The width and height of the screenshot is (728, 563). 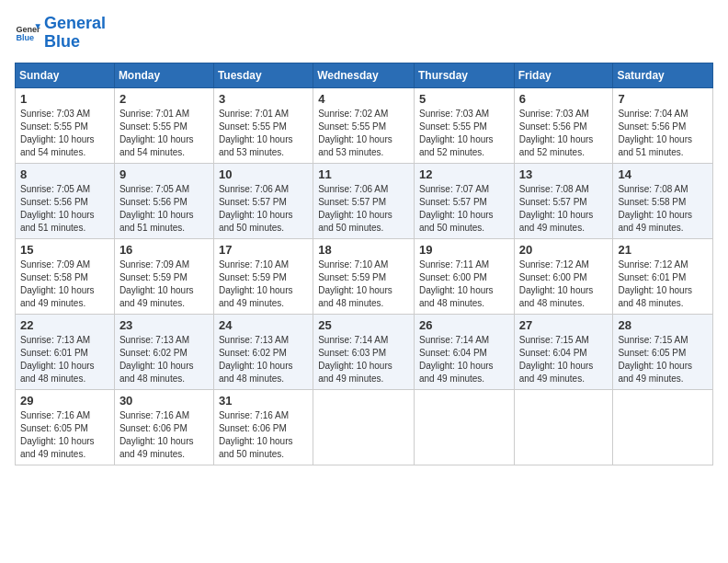 What do you see at coordinates (64, 360) in the screenshot?
I see `day-info: Sunrise: 7:13 AMSunset: 6:01 PMDaylight:…` at bounding box center [64, 360].